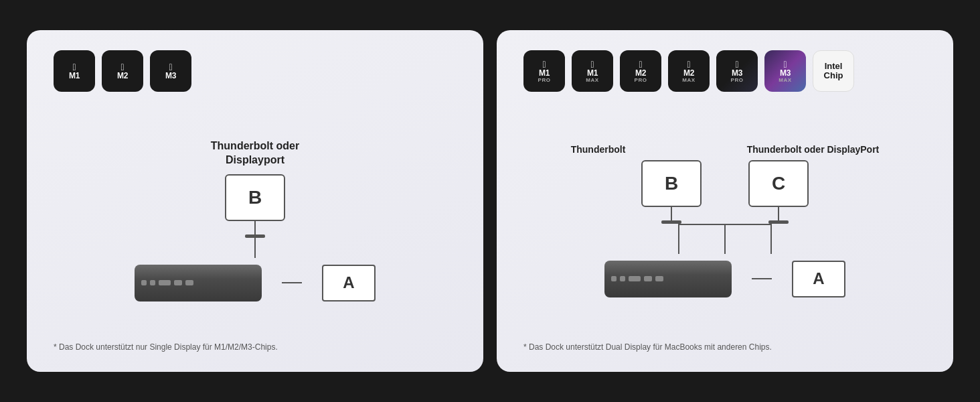 The width and height of the screenshot is (980, 402). Describe the element at coordinates (779, 184) in the screenshot. I see `monitor-c-box-dual: C` at that location.